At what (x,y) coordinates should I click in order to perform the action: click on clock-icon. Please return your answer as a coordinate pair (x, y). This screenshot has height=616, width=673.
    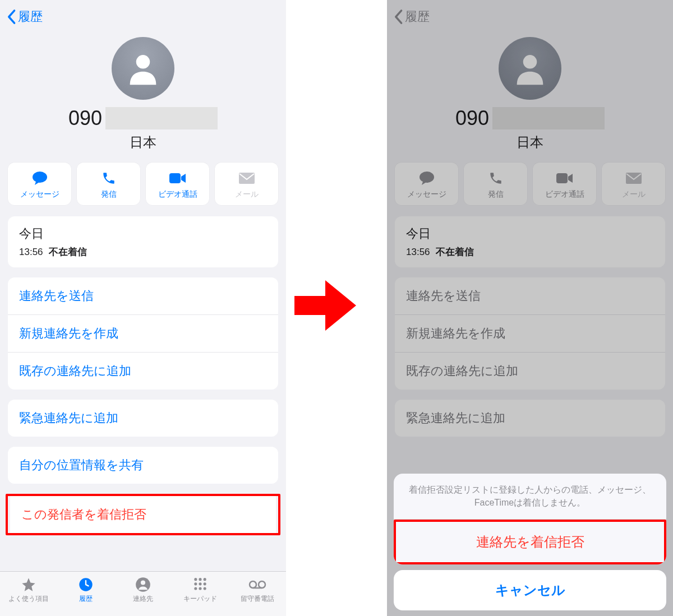
    Looking at the image, I should click on (86, 585).